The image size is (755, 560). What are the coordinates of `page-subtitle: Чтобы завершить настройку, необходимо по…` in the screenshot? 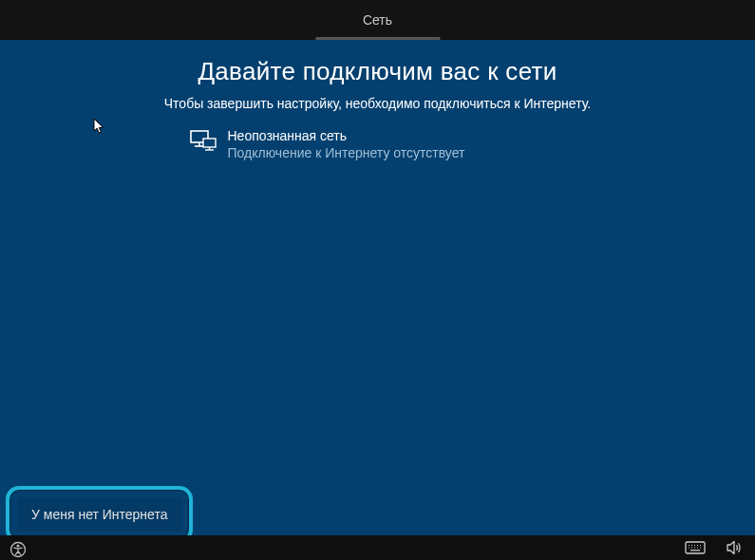 It's located at (378, 103).